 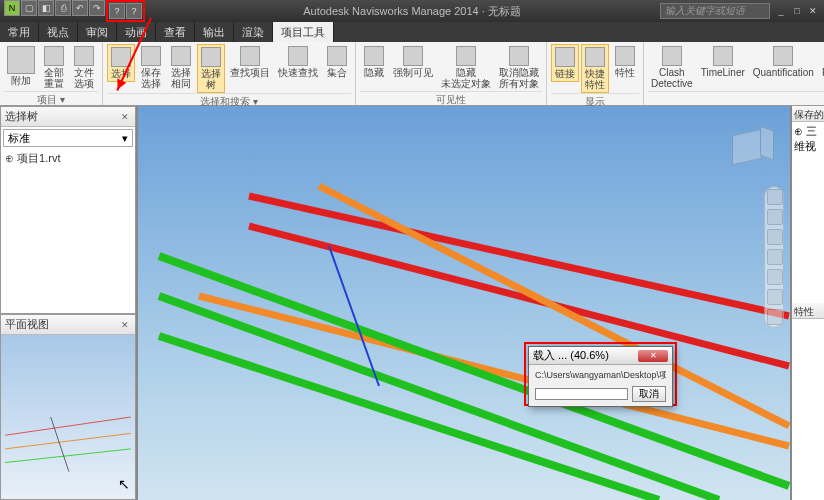 What do you see at coordinates (413, 72) in the screenshot?
I see `ribbon-label: 强制可见` at bounding box center [413, 72].